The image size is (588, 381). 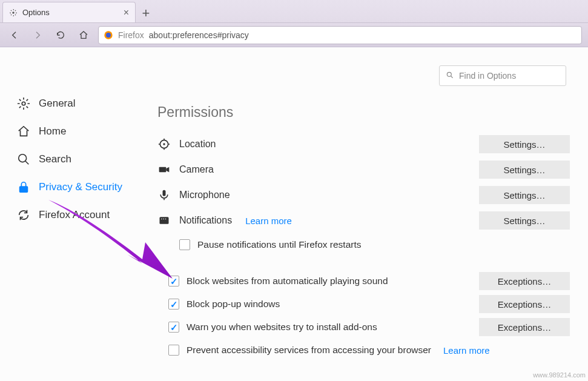 What do you see at coordinates (363, 195) in the screenshot?
I see `permission-row-microphone: Microphone Settings…` at bounding box center [363, 195].